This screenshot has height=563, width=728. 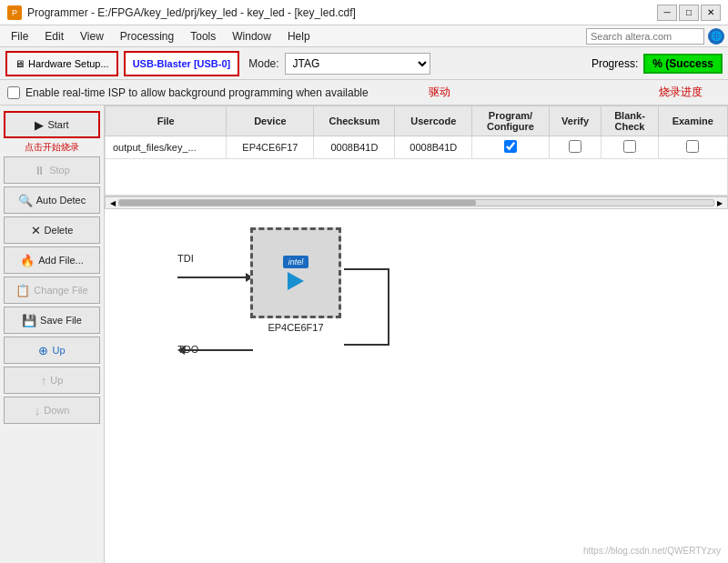 What do you see at coordinates (61, 260) in the screenshot?
I see `add-file-label: Add File...` at bounding box center [61, 260].